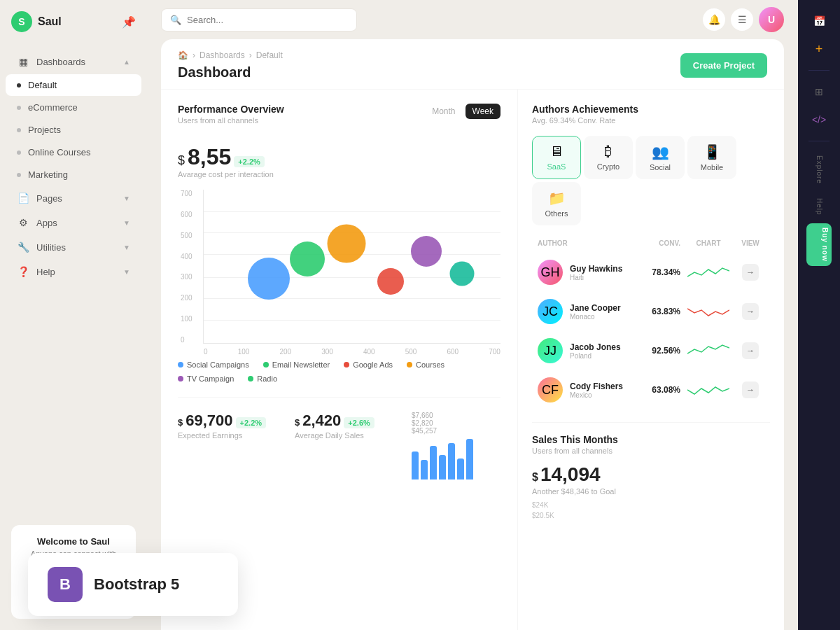 The image size is (840, 630). Describe the element at coordinates (352, 321) in the screenshot. I see `gridline` at that location.